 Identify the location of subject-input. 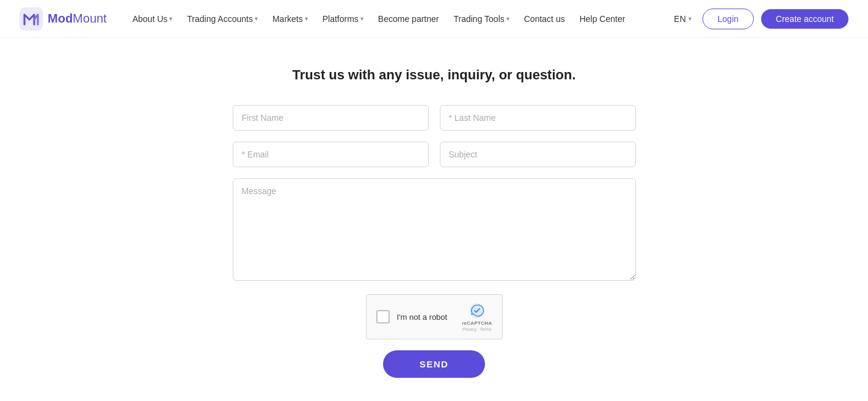
(538, 154).